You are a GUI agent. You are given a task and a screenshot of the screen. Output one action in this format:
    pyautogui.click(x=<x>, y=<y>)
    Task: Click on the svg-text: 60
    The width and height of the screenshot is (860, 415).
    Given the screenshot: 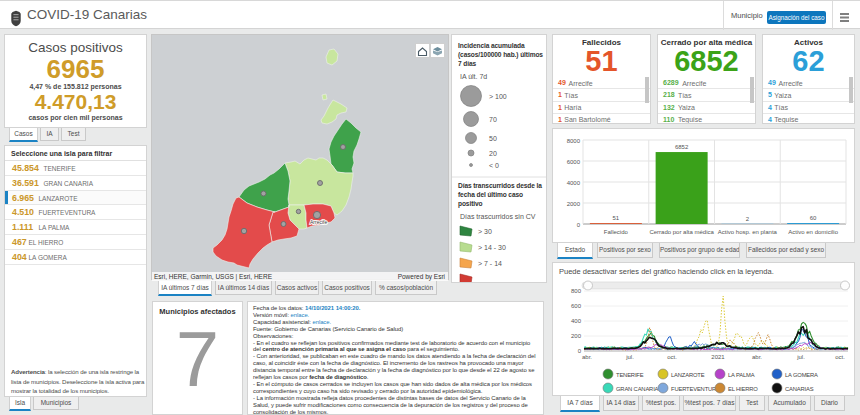 What is the action you would take?
    pyautogui.click(x=814, y=218)
    